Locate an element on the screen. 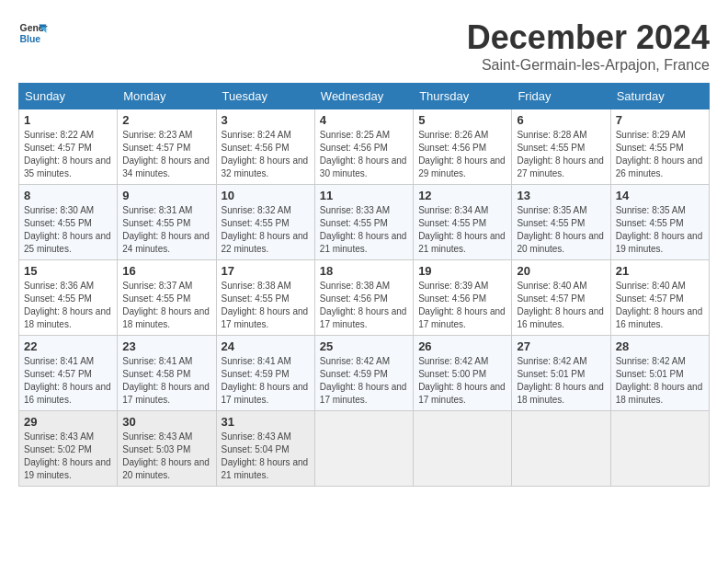  day-info: Sunrise: 8:43 AMSunset: 5:02 PMDaylight:… is located at coordinates (68, 456).